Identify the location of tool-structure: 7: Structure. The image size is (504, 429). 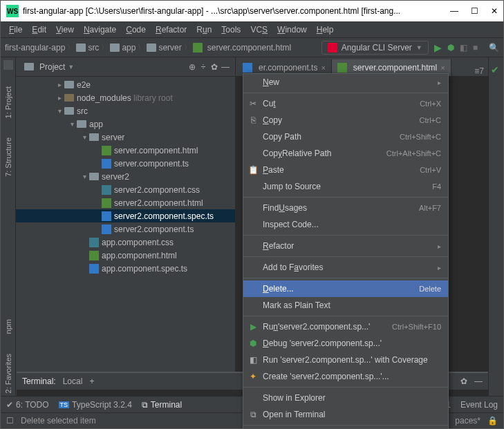
(8, 158).